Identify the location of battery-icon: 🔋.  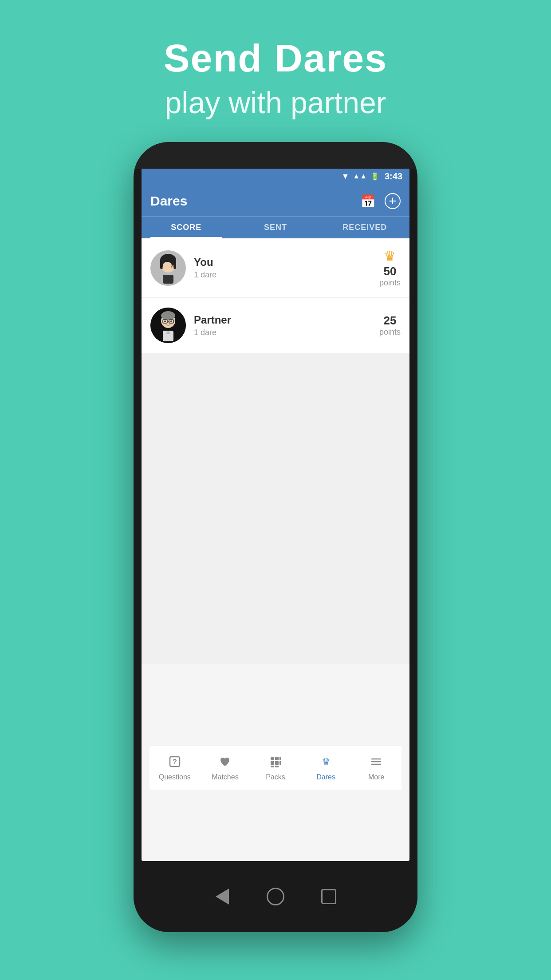
(375, 177).